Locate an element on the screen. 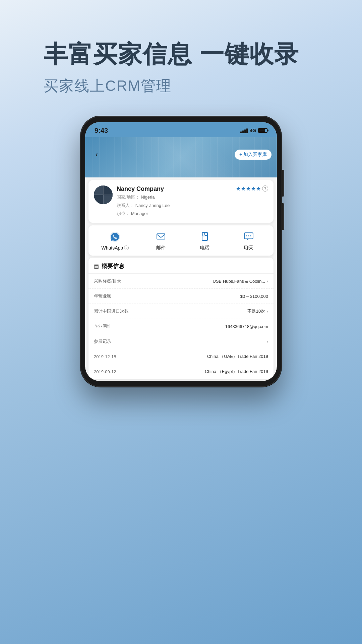 The image size is (362, 644). whatsapp-label: WhatsApp is located at coordinates (113, 248).